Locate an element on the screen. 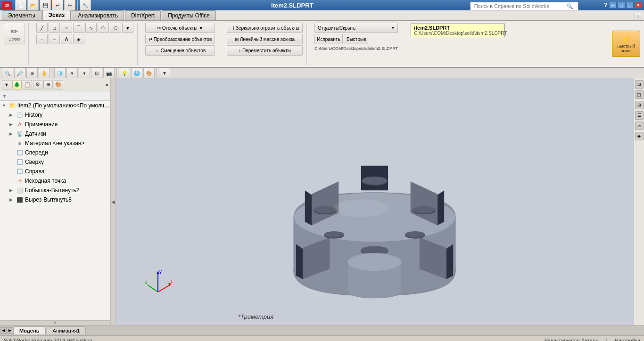  filename-label: item2.SLDPRT is located at coordinates (458, 28).